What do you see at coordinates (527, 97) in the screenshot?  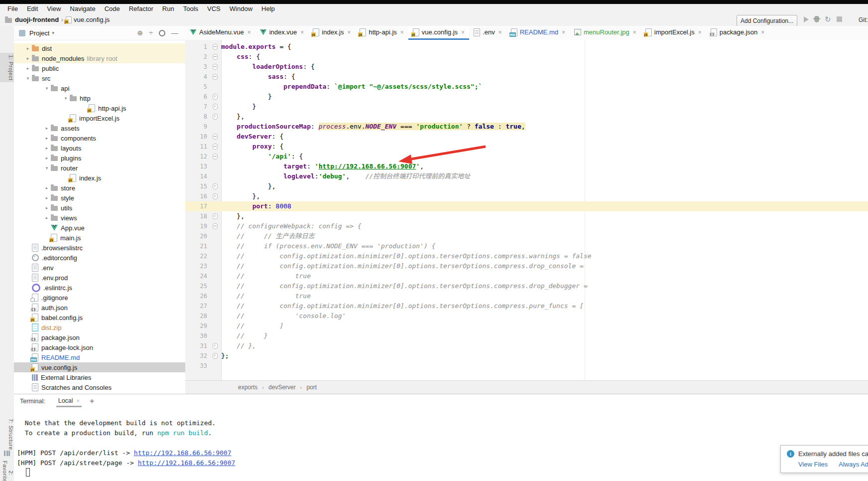 I see `code-line-6: 6 }` at bounding box center [527, 97].